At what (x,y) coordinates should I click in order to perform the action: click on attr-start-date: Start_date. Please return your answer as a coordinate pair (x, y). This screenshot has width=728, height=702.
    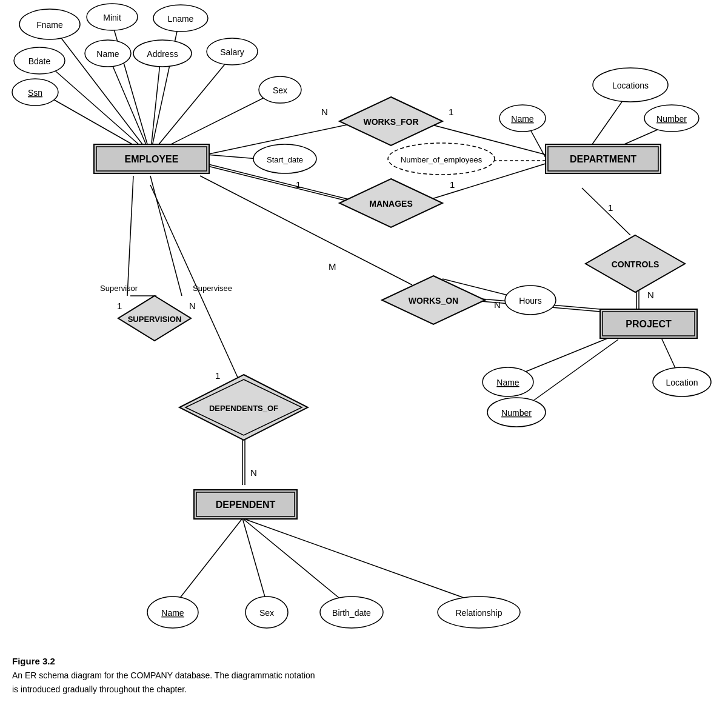
    Looking at the image, I should click on (285, 160).